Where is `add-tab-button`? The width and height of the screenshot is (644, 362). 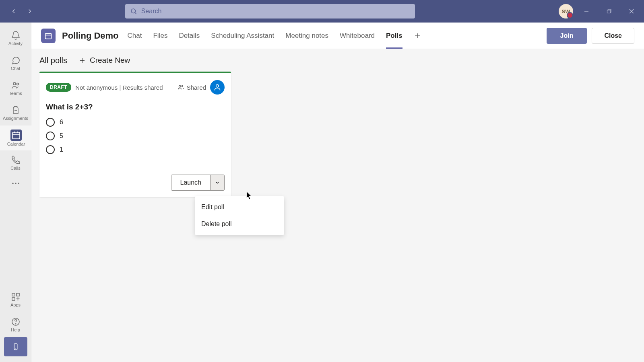 add-tab-button is located at coordinates (417, 36).